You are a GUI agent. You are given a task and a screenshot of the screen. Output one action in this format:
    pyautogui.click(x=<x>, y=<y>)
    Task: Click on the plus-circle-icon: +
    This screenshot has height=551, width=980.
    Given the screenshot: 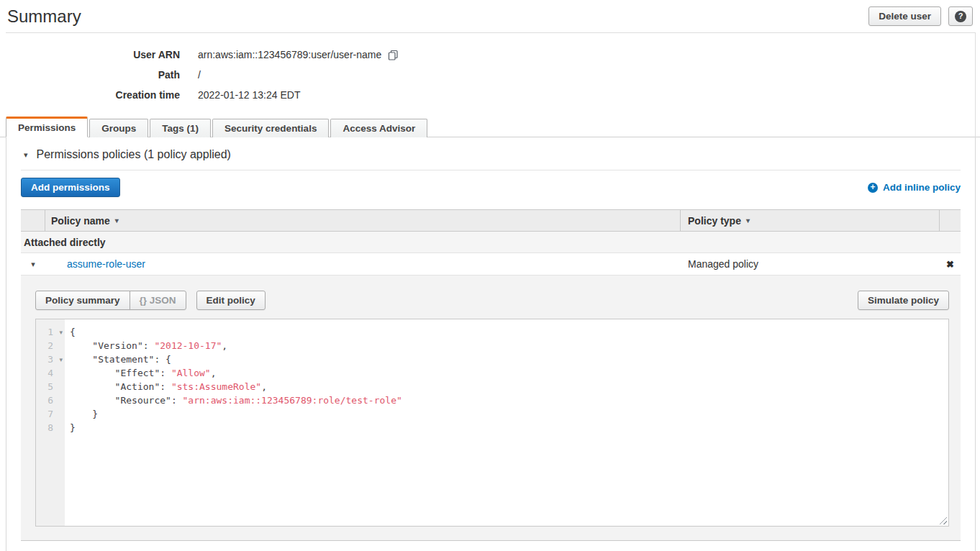 What is the action you would take?
    pyautogui.click(x=873, y=188)
    